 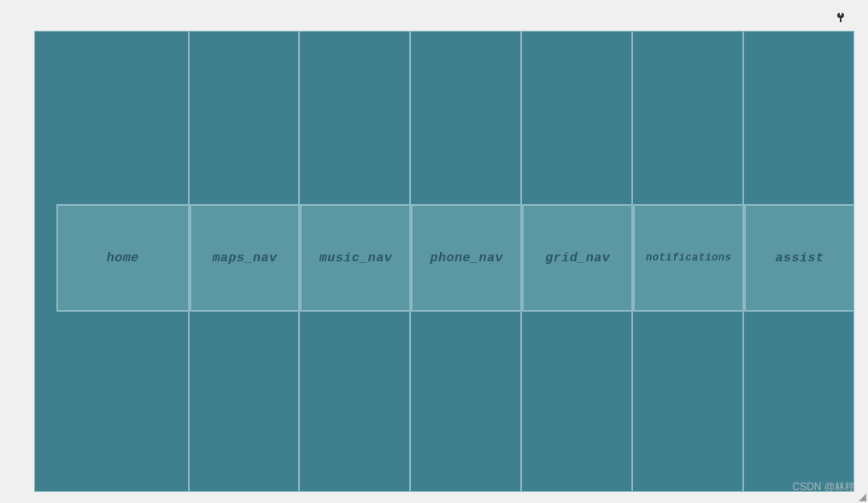 What do you see at coordinates (123, 258) in the screenshot?
I see `nav-label: home` at bounding box center [123, 258].